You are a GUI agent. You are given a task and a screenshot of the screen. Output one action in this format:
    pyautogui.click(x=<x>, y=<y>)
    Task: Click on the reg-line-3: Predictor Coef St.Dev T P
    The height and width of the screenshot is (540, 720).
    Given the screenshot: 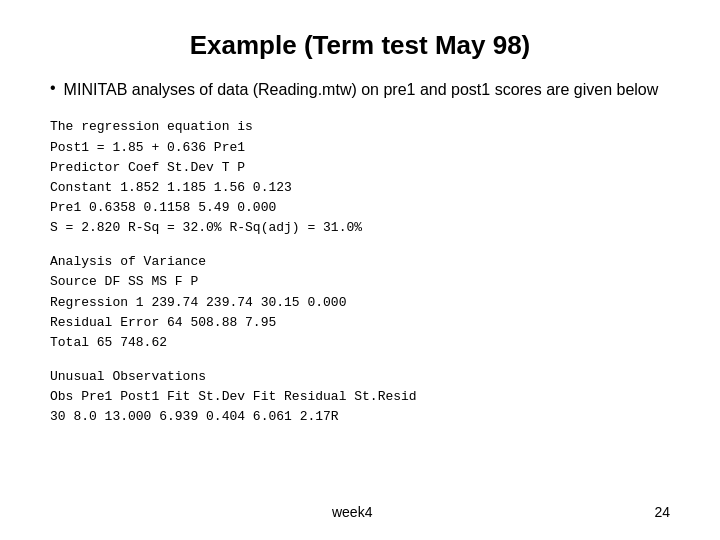 What is the action you would take?
    pyautogui.click(x=360, y=168)
    